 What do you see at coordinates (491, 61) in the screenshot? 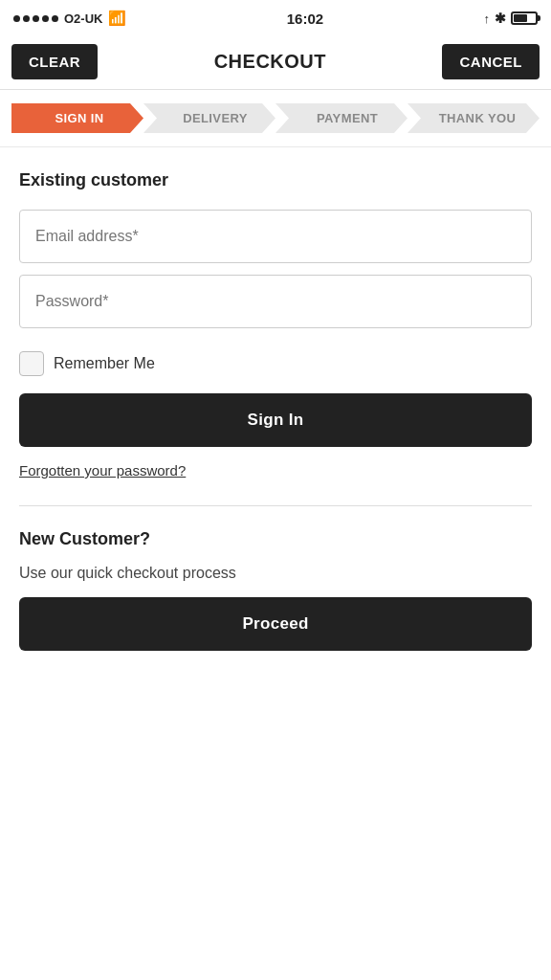
I see `cancel-button: CANCEL` at bounding box center [491, 61].